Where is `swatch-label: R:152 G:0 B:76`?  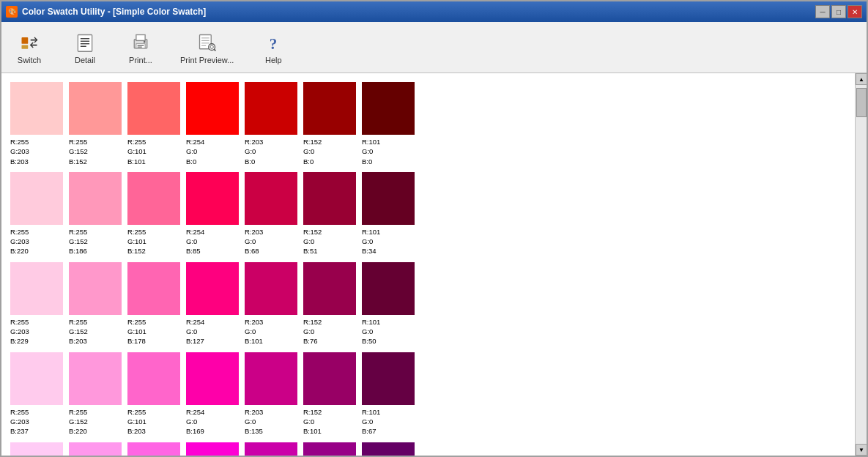 swatch-label: R:152 G:0 B:76 is located at coordinates (312, 332).